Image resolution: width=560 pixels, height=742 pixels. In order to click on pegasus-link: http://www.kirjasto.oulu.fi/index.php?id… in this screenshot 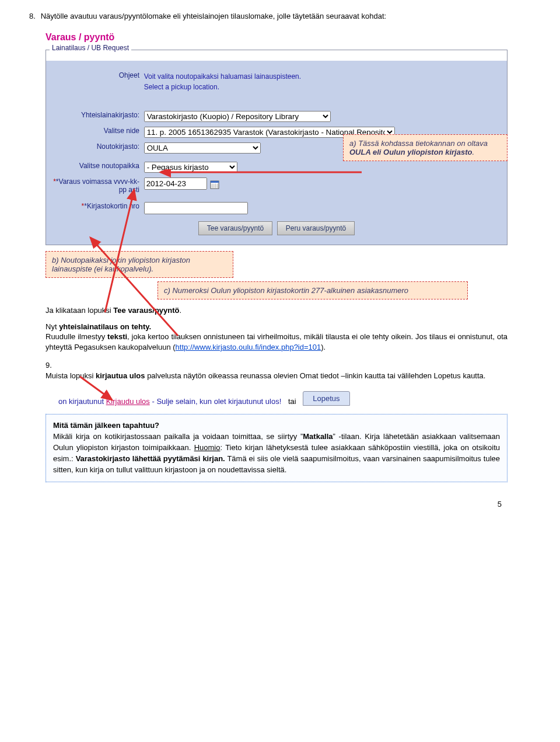, I will do `click(249, 347)`.